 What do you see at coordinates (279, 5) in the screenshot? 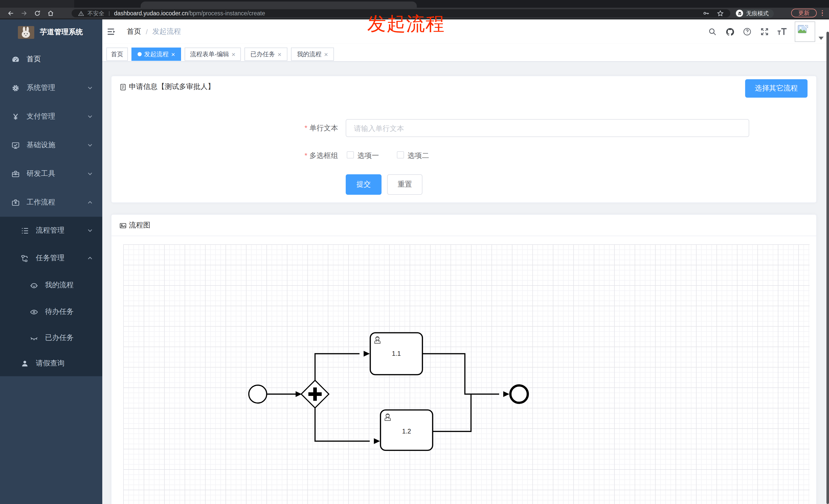
I see `browser-active-tab` at bounding box center [279, 5].